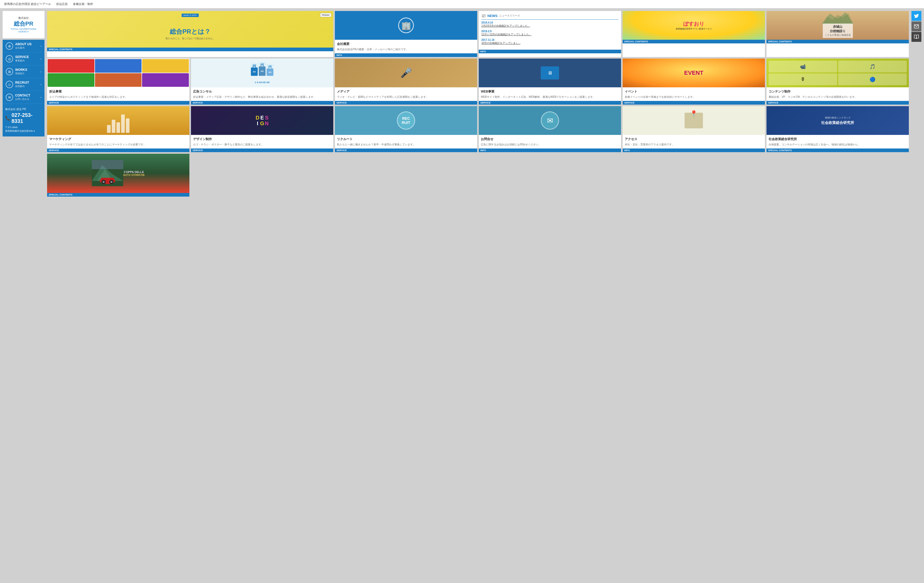 This screenshot has height=583, width=924. I want to click on news-date-0: 2018.4.10, so click(550, 23).